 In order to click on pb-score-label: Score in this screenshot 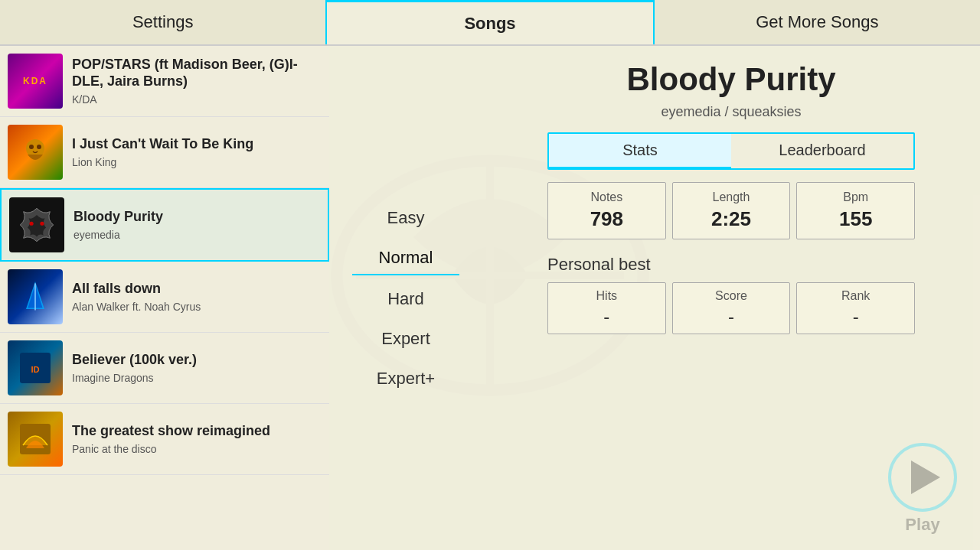, I will do `click(732, 296)`.